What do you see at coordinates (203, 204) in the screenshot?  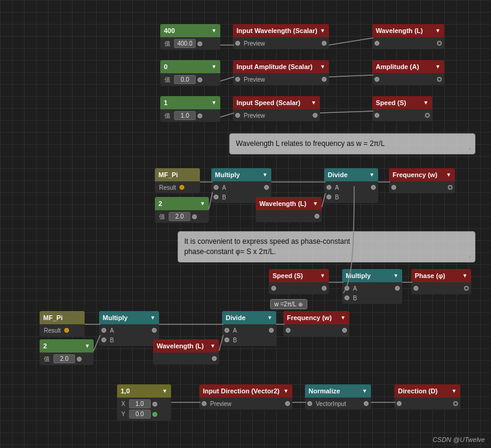 I see `val-2-1-chevron: ▼` at bounding box center [203, 204].